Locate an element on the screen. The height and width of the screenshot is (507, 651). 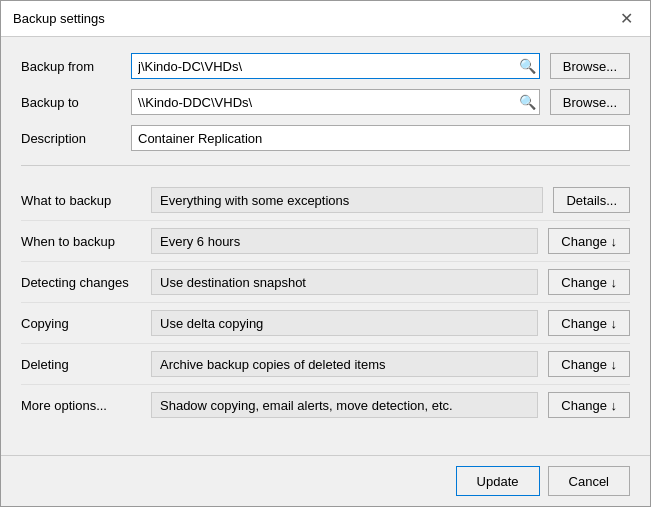
cancel-button: Cancel is located at coordinates (589, 481).